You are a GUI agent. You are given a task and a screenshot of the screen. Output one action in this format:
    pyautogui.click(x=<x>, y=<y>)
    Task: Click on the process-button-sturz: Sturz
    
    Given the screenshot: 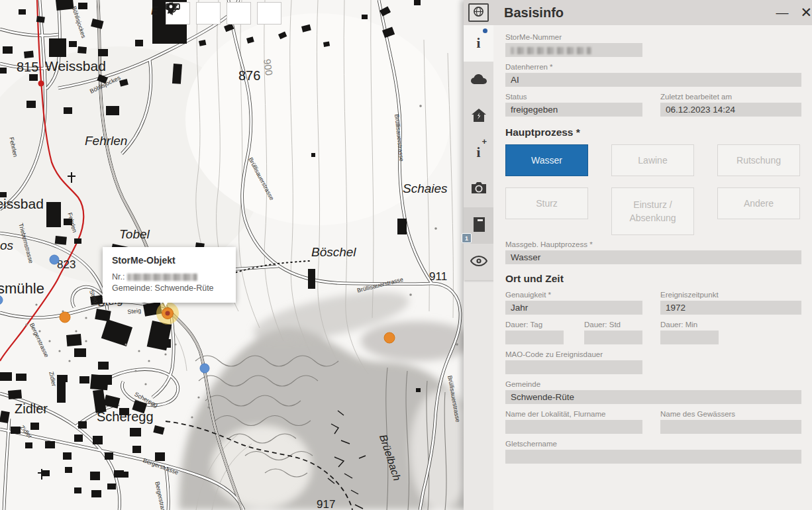 What is the action you would take?
    pyautogui.click(x=547, y=203)
    